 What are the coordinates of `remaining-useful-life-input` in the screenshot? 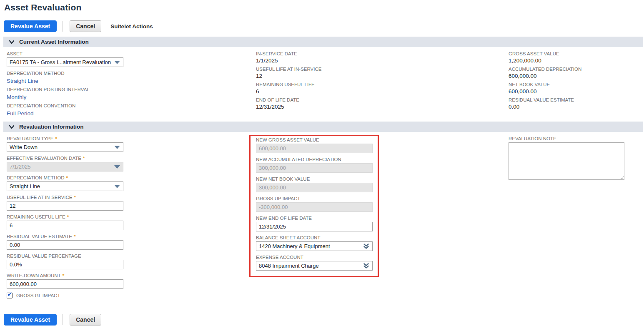 It's located at (65, 226).